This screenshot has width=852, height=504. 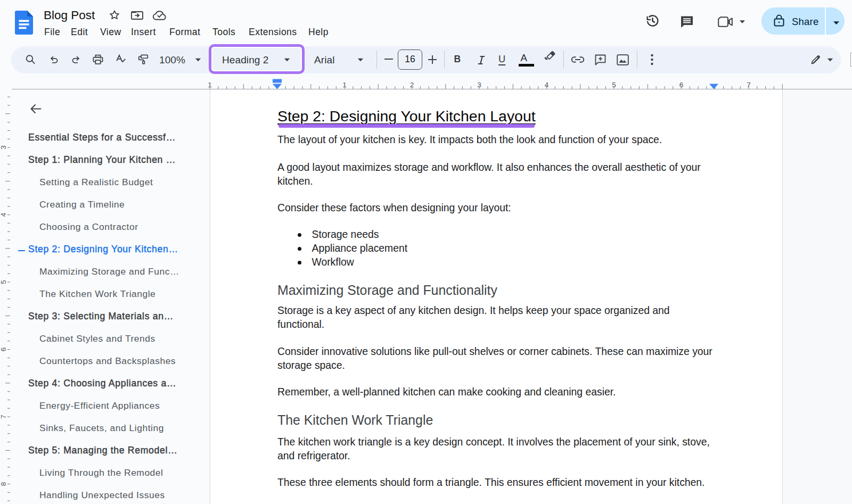 I want to click on svg-text: 7, so click(x=4, y=417).